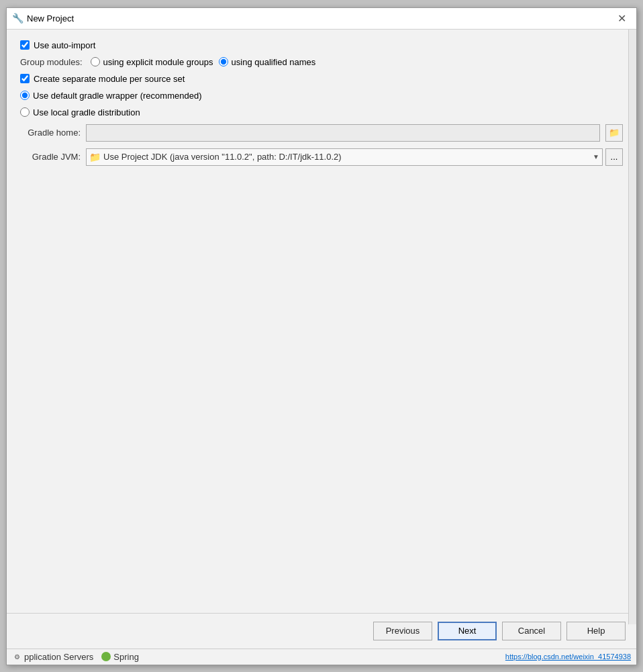 The width and height of the screenshot is (643, 672). Describe the element at coordinates (322, 157) in the screenshot. I see `gradle-jvm-row: Gradle JVM: 📁 Use Project JDK (java vers…` at that location.